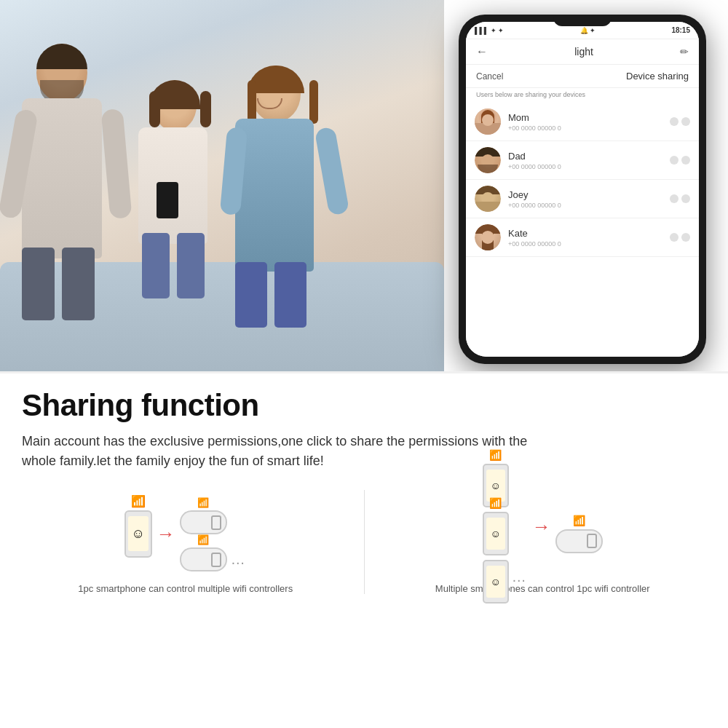 This screenshot has width=728, height=728. What do you see at coordinates (543, 542) in the screenshot?
I see `diagram-many-to-one: 📶 ☺ 📶 ☺ ☺` at bounding box center [543, 542].